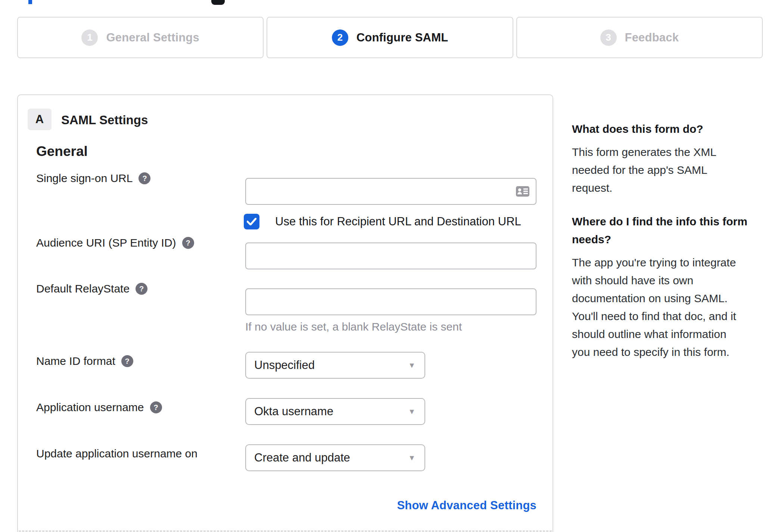 Image resolution: width=781 pixels, height=532 pixels. What do you see at coordinates (660, 170) in the screenshot?
I see `sidebar-body-what: This form generates the XML needed for t…` at bounding box center [660, 170].